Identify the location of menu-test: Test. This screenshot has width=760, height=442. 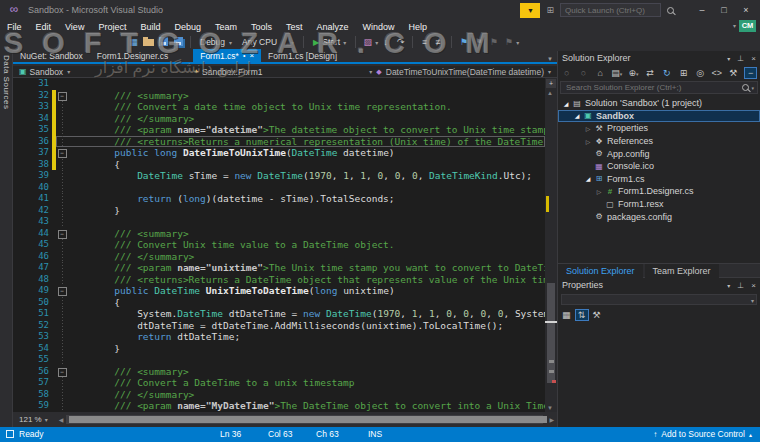
(294, 27).